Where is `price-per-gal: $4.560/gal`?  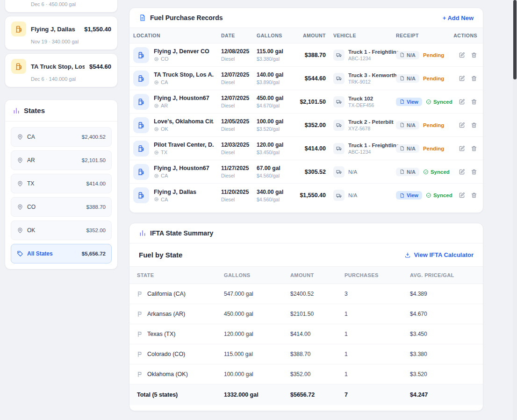 price-per-gal: $4.560/gal is located at coordinates (273, 199).